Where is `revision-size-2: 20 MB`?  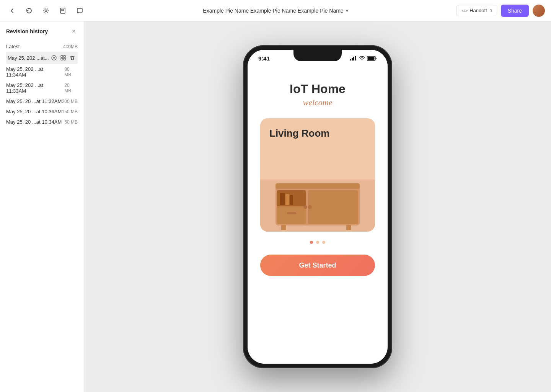 revision-size-2: 20 MB is located at coordinates (71, 88).